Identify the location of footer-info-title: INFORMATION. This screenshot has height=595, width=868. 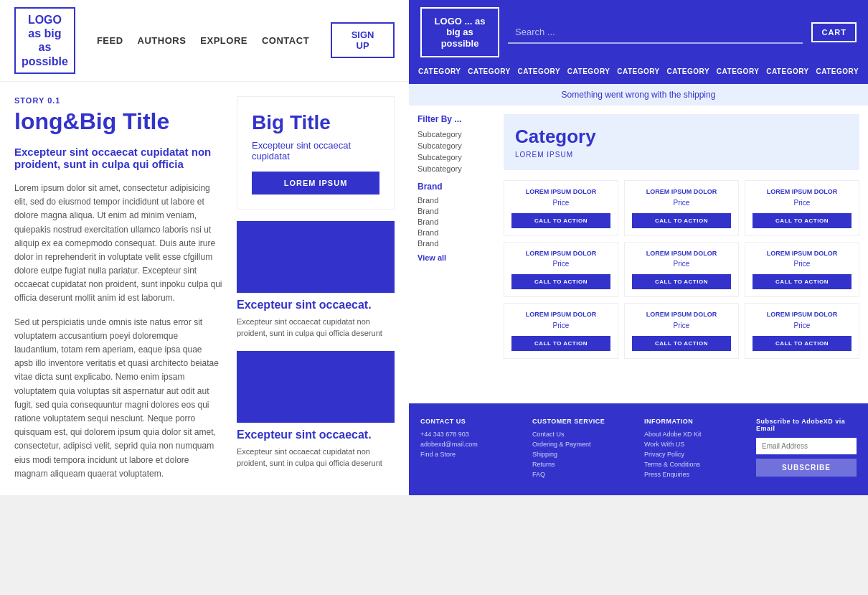
(694, 421).